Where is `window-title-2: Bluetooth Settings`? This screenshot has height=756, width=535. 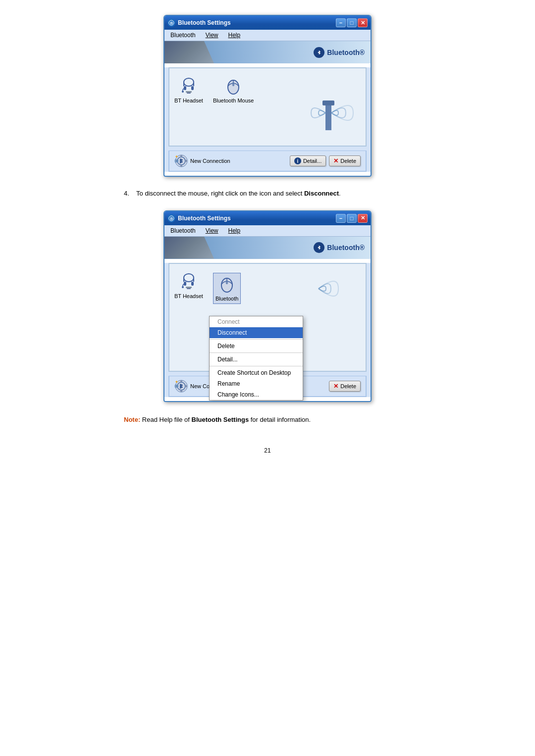 window-title-2: Bluetooth Settings is located at coordinates (204, 218).